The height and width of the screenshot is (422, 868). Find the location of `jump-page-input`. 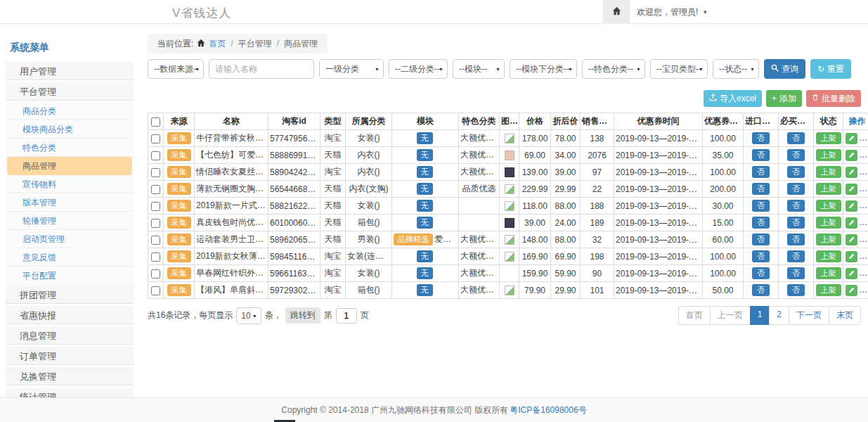

jump-page-input is located at coordinates (346, 316).